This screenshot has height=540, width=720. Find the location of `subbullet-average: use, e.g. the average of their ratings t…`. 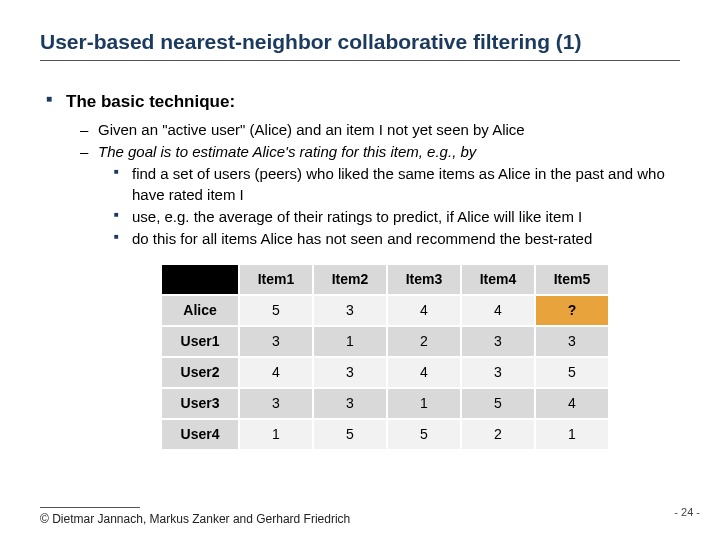

subbullet-average: use, e.g. the average of their ratings t… is located at coordinates (360, 217).